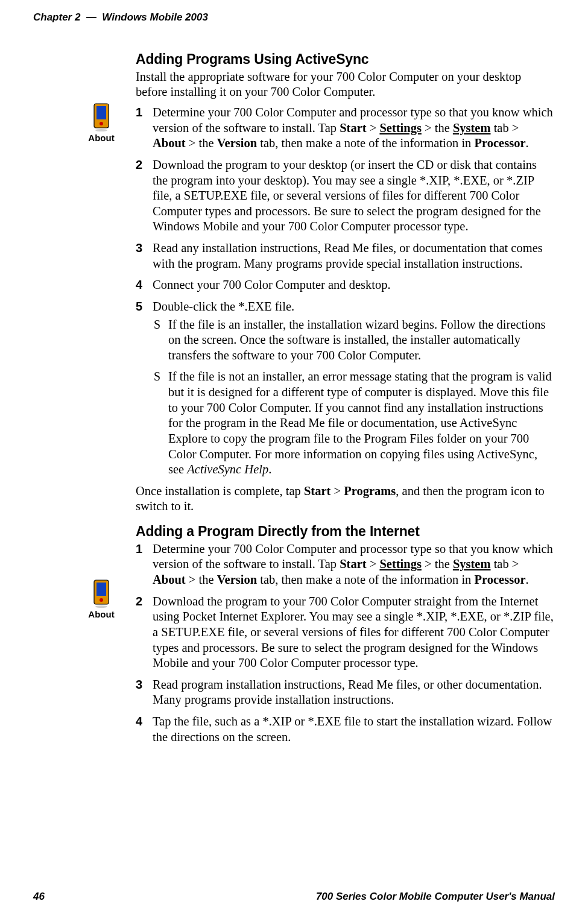 The image size is (588, 916). I want to click on header-chapter: Chapter 2, so click(57, 17).